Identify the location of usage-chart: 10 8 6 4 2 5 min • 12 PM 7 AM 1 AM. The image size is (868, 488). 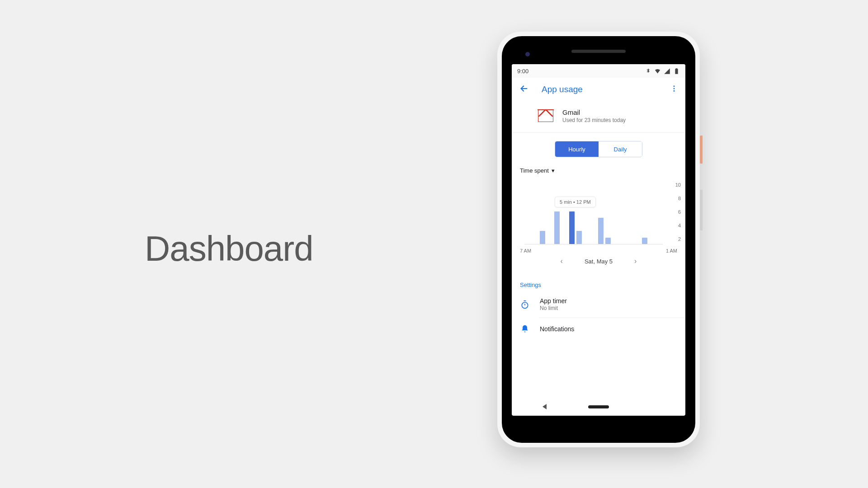
(599, 216).